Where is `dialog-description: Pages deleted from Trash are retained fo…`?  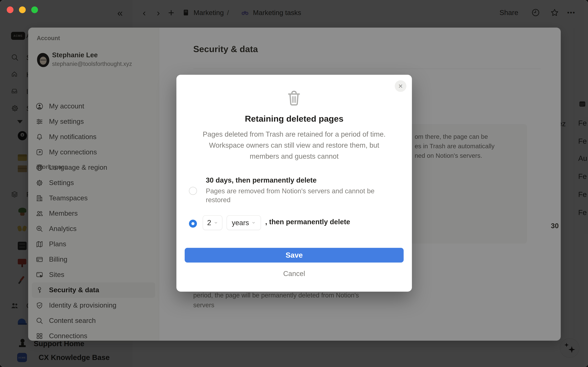 dialog-description: Pages deleted from Trash are retained fo… is located at coordinates (294, 145).